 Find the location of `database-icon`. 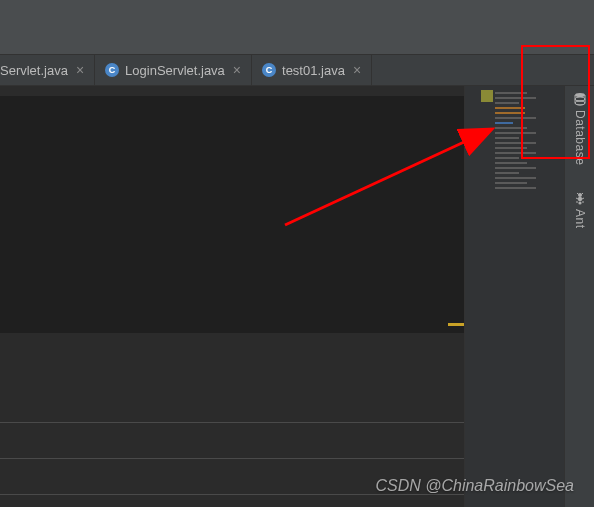

database-icon is located at coordinates (580, 99).